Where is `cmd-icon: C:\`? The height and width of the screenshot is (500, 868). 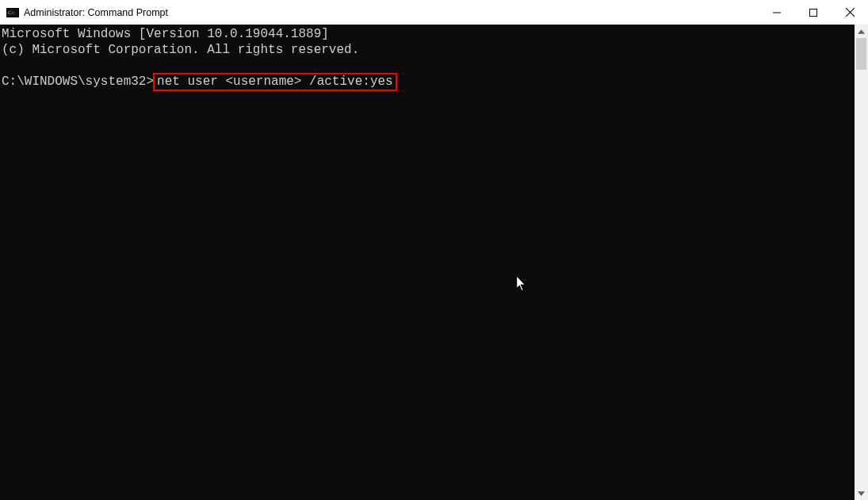 cmd-icon: C:\ is located at coordinates (13, 13).